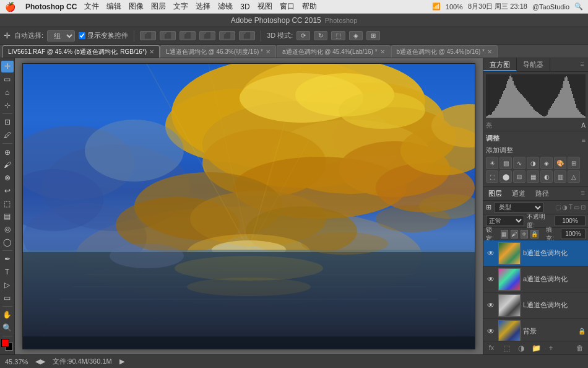 This screenshot has height=368, width=588. What do you see at coordinates (247, 36) in the screenshot?
I see `align-bottom-icon: ⬛` at bounding box center [247, 36].